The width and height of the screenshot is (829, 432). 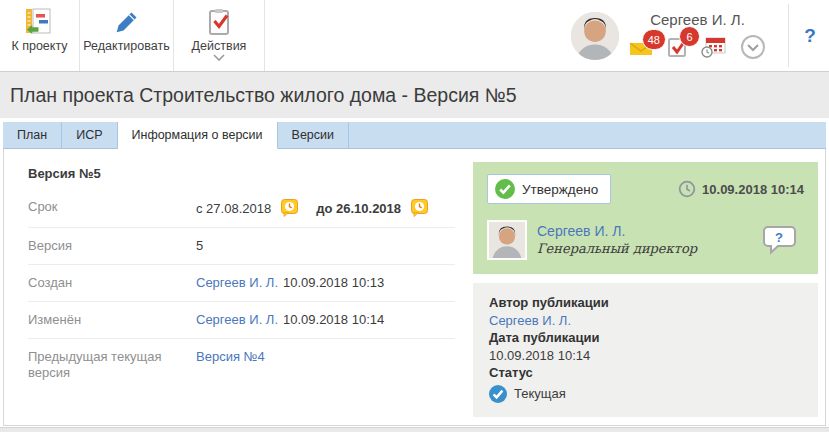 What do you see at coordinates (242, 246) in the screenshot?
I see `version-number-row: Версия 5` at bounding box center [242, 246].